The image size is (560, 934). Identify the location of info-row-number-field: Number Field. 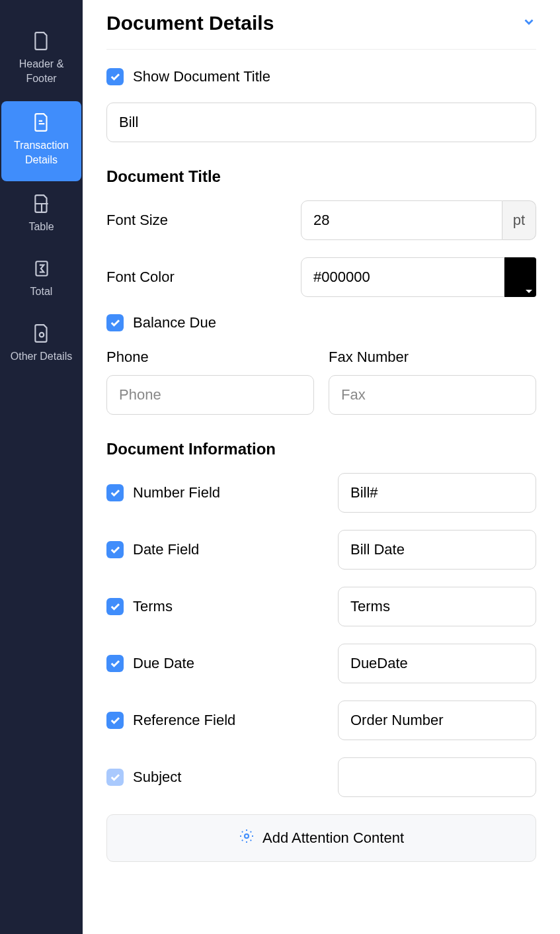
(321, 493).